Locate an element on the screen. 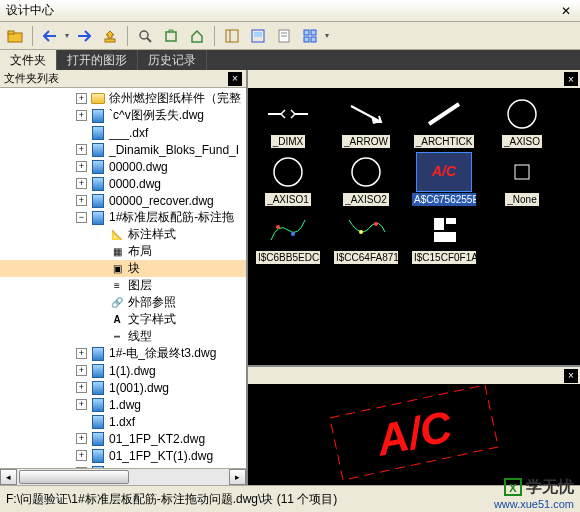 The width and height of the screenshot is (580, 512). content-header: × is located at coordinates (414, 79).